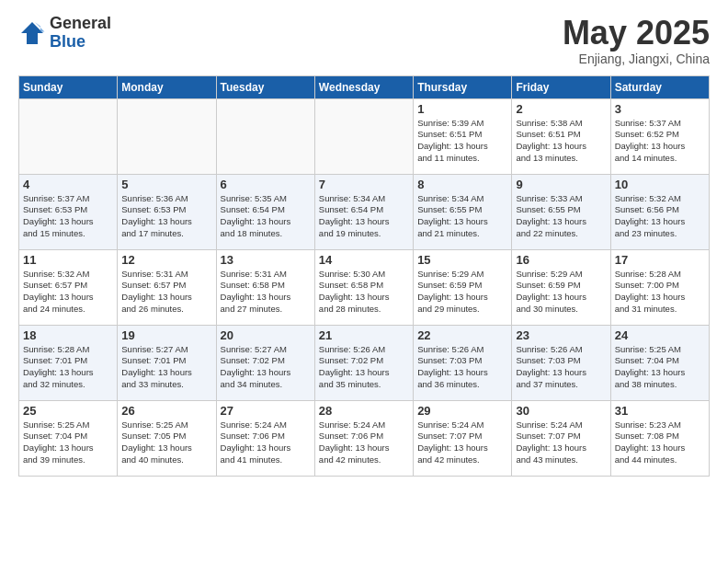  I want to click on day-number: 15, so click(462, 259).